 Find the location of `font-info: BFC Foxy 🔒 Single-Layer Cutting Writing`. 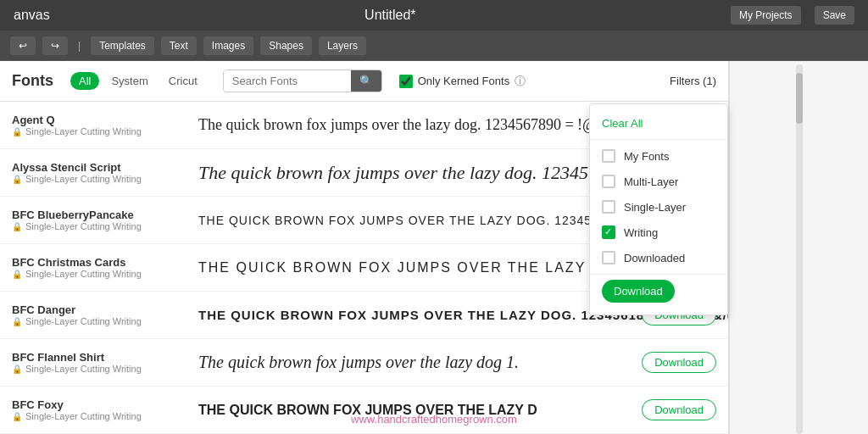

font-info: BFC Foxy 🔒 Single-Layer Cutting Writing is located at coordinates (105, 410).